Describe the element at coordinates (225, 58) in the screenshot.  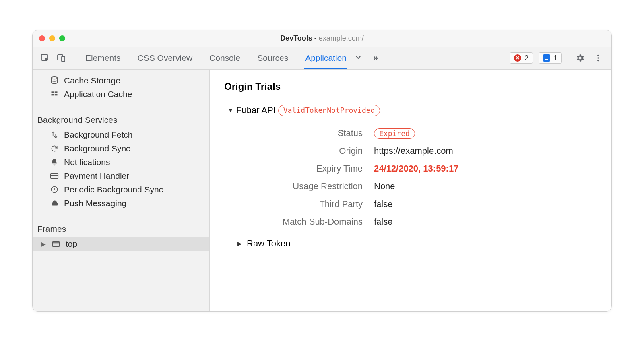
I see `tab-console: Console` at that location.